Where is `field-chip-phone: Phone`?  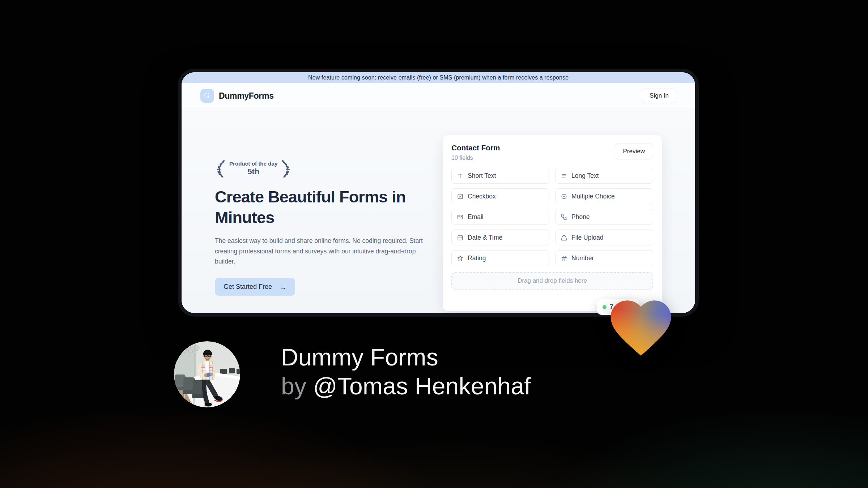
field-chip-phone: Phone is located at coordinates (604, 217).